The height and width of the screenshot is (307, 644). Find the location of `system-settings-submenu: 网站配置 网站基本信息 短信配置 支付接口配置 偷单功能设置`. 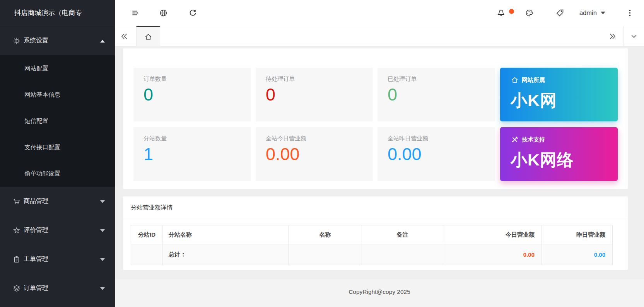

system-settings-submenu: 网站配置 网站基本信息 短信配置 支付接口配置 偷单功能设置 is located at coordinates (57, 121).